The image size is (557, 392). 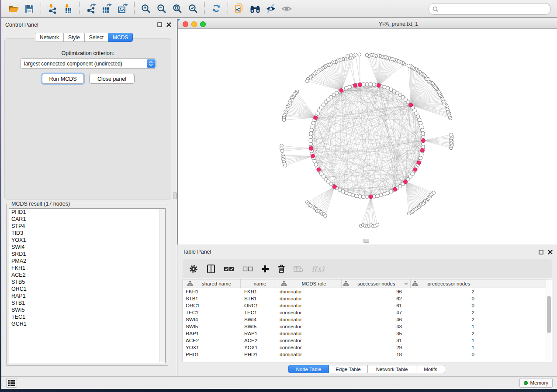 What do you see at coordinates (96, 38) in the screenshot?
I see `tab-select: Select` at bounding box center [96, 38].